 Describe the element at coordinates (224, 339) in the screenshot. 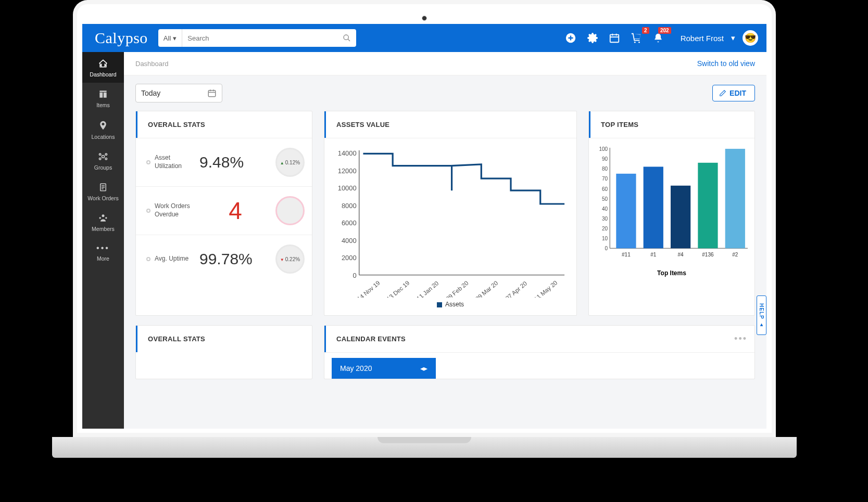

I see `card-title: OVERALL STATS` at that location.